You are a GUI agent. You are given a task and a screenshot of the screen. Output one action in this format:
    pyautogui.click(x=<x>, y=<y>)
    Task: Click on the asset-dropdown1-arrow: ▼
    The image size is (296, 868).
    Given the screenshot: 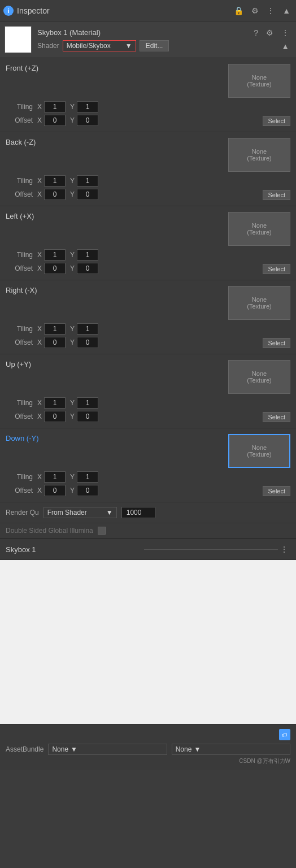 What is the action you would take?
    pyautogui.click(x=74, y=749)
    